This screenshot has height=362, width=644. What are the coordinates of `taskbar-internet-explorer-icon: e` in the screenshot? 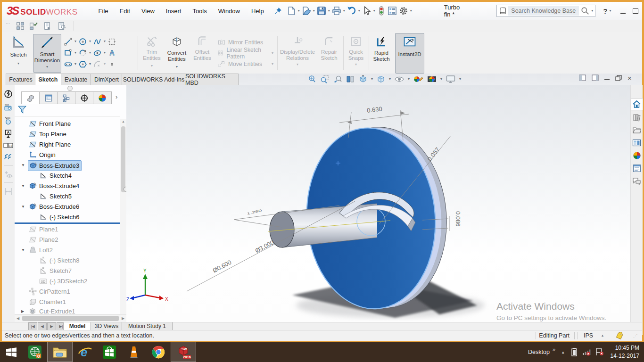 It's located at (85, 352).